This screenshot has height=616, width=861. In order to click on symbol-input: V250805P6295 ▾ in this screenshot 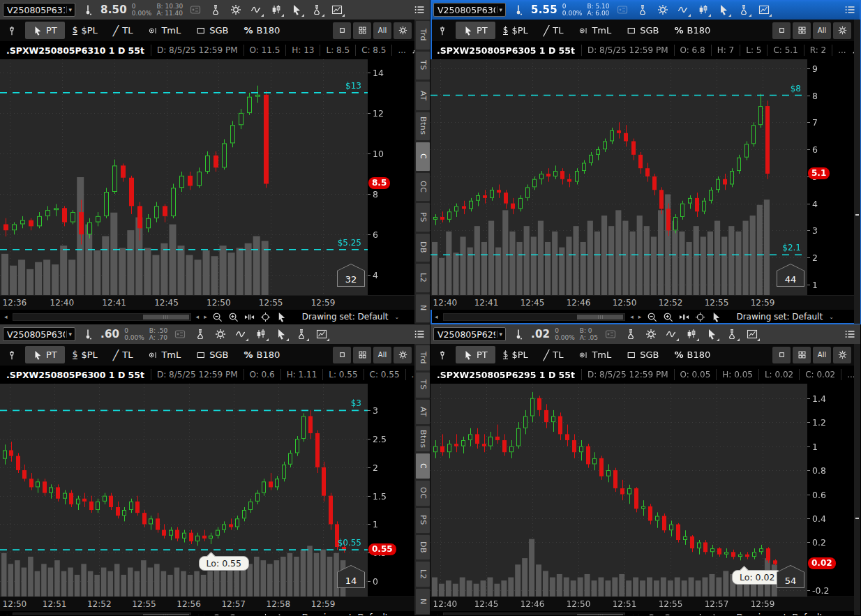, I will do `click(470, 334)`.